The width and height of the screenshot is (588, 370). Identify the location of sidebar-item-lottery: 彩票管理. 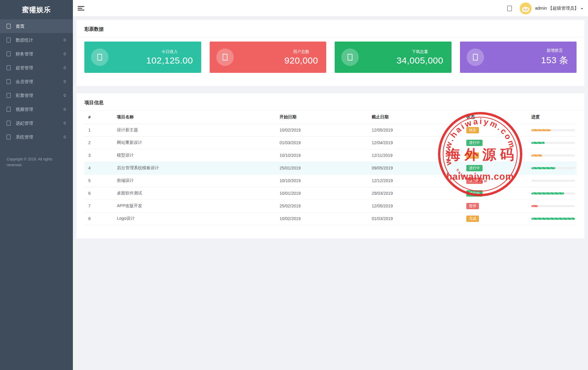
(36, 95).